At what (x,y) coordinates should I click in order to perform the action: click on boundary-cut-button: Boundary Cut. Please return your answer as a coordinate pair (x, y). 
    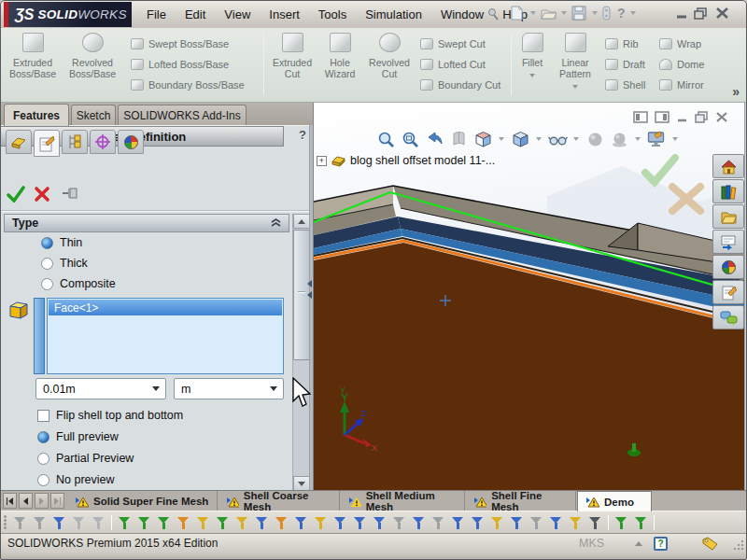
    Looking at the image, I should click on (460, 85).